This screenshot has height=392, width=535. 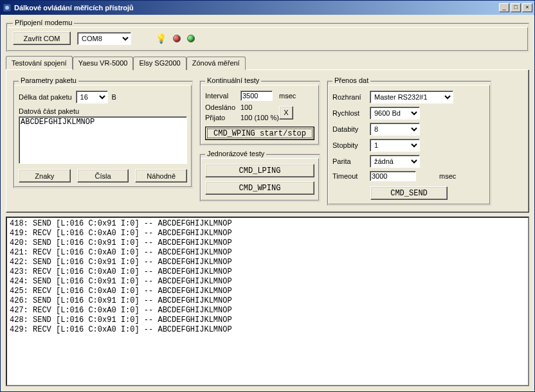 What do you see at coordinates (516, 8) in the screenshot?
I see `maximize-button: □` at bounding box center [516, 8].